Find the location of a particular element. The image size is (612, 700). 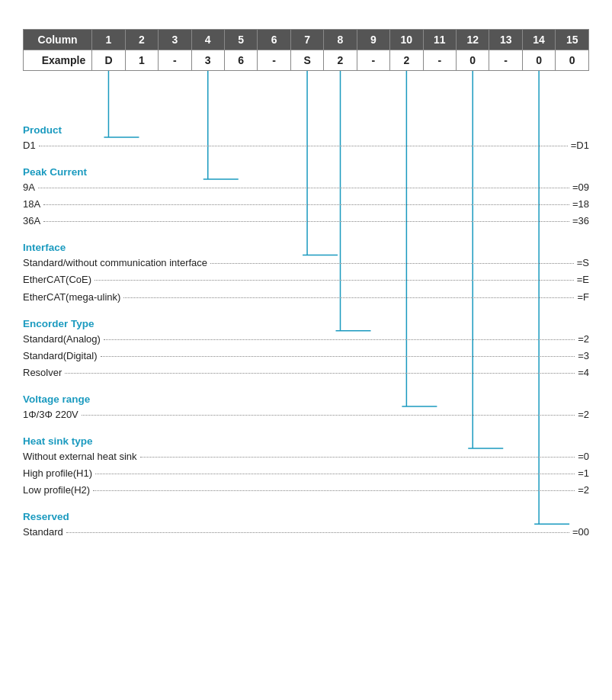

section-title-interface: Interface is located at coordinates (306, 247).